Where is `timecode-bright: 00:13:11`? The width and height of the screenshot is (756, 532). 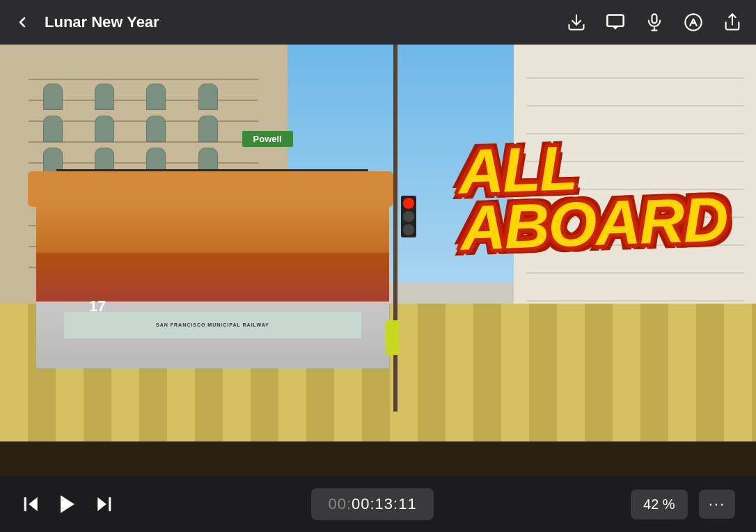 timecode-bright: 00:13:11 is located at coordinates (384, 504).